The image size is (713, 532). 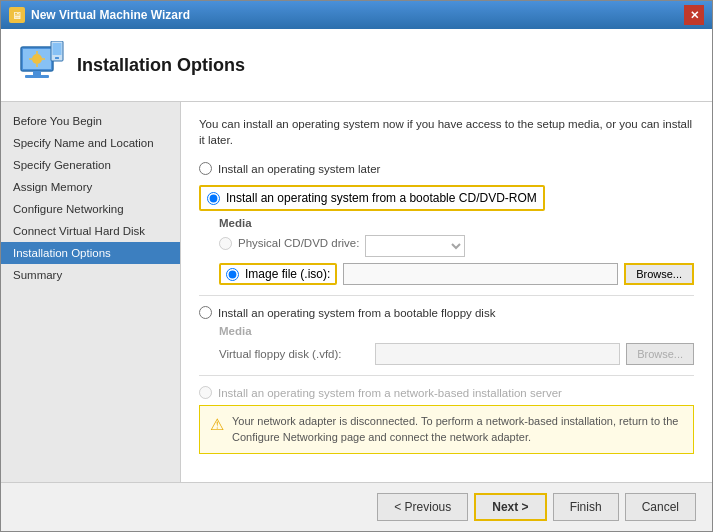 I want to click on cd-dvd-text: Install an operating system from a boota…, so click(x=382, y=198).